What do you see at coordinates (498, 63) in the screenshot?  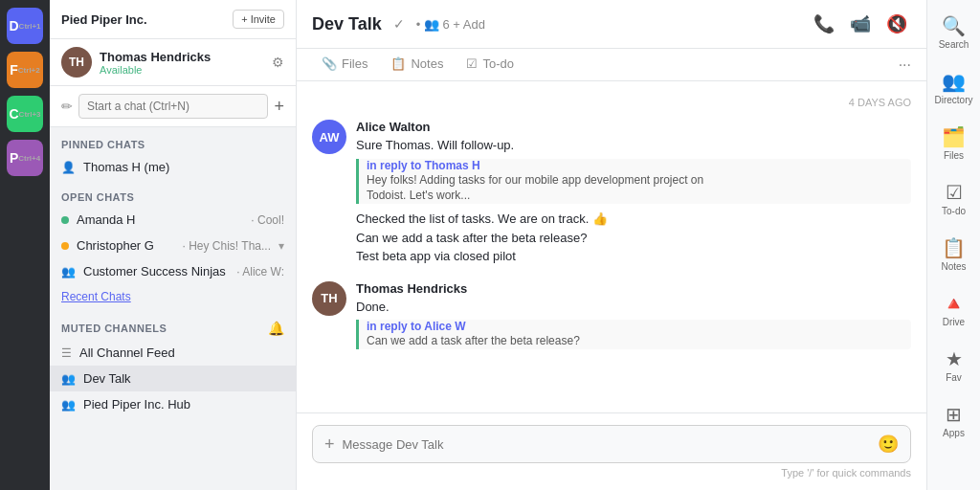 I see `tab-todo-label: To-do` at bounding box center [498, 63].